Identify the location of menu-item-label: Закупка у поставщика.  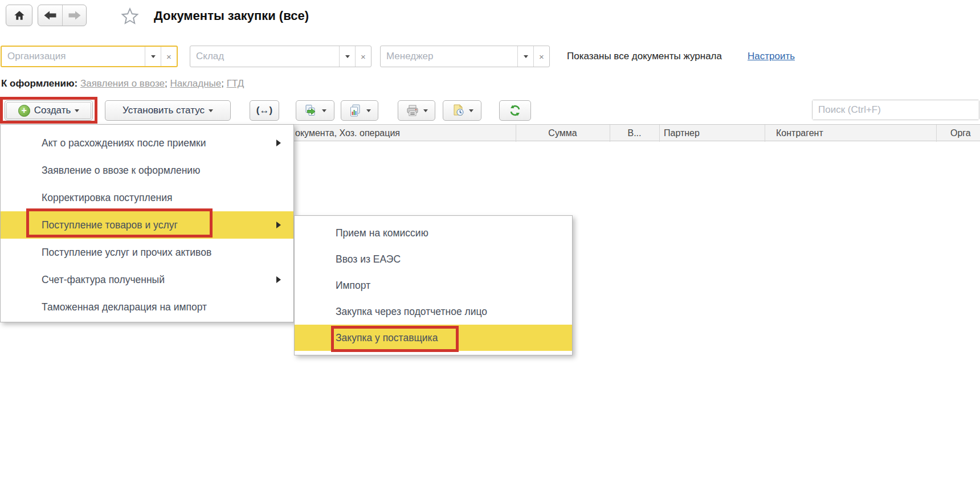
(386, 338).